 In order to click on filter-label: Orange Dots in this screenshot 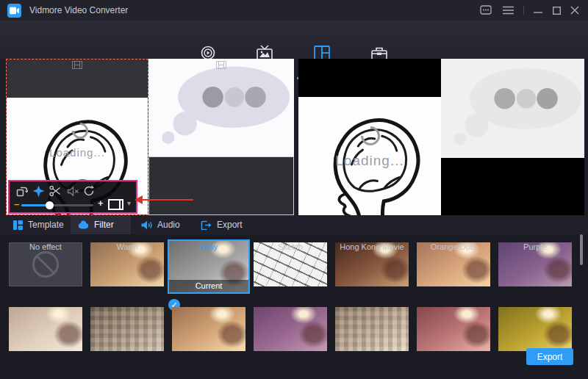, I will do `click(453, 247)`.